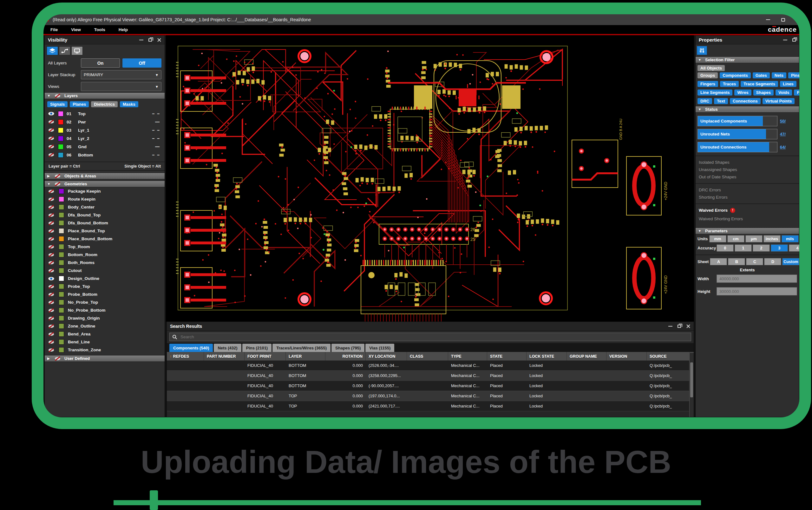 Image resolution: width=812 pixels, height=510 pixels. What do you see at coordinates (692, 385) in the screenshot?
I see `results-scrollbar` at bounding box center [692, 385].